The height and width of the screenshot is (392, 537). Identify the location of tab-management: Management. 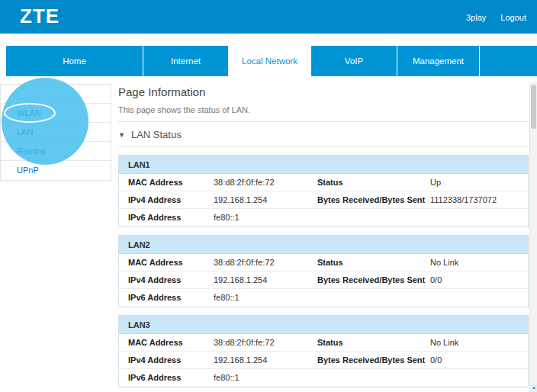
(438, 61).